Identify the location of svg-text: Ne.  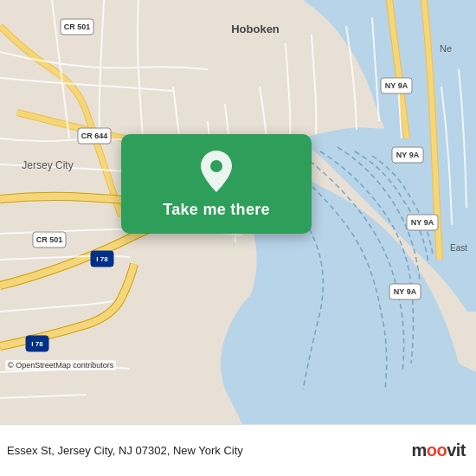
(446, 48).